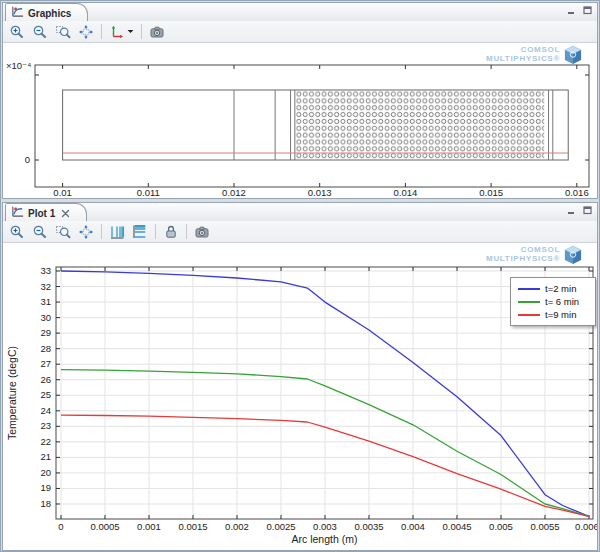 The width and height of the screenshot is (600, 552). I want to click on svg-text: 0.004, so click(413, 526).